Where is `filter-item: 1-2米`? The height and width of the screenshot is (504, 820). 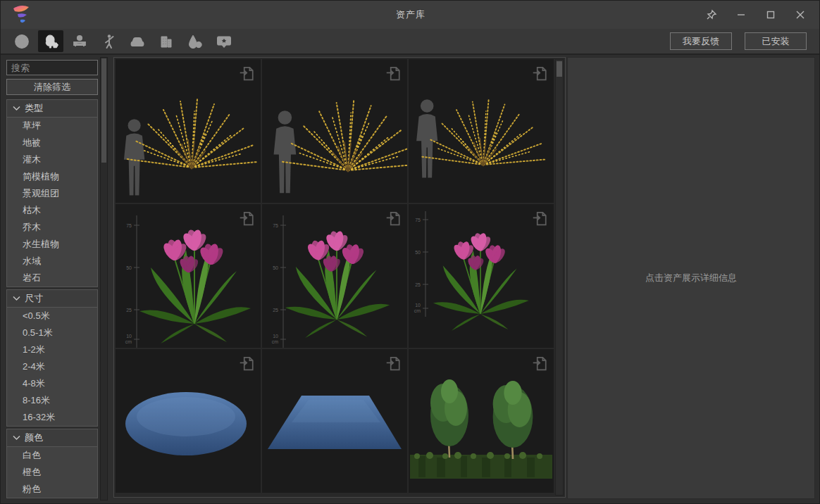 filter-item: 1-2米 is located at coordinates (52, 350).